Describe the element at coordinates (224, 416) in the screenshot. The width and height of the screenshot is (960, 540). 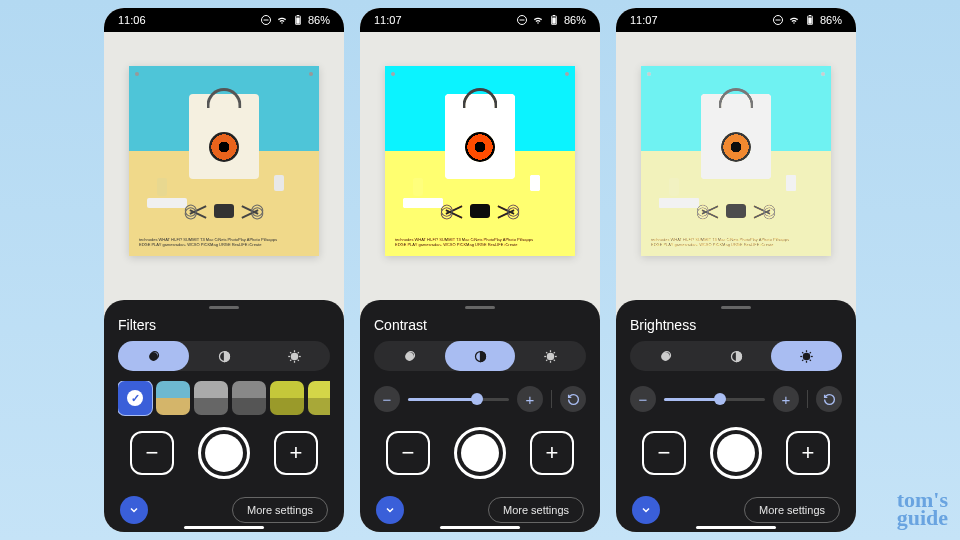
I see `controls-panel: Filters − + More settings` at that location.